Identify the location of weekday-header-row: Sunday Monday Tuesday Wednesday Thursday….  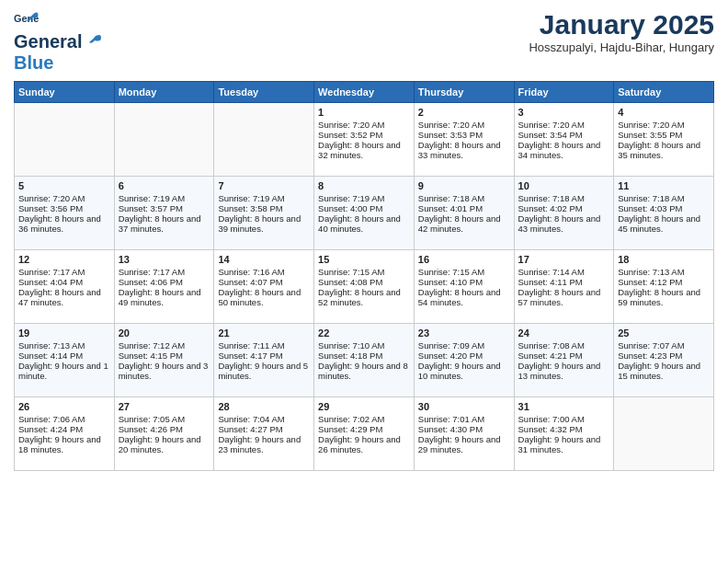
(364, 92).